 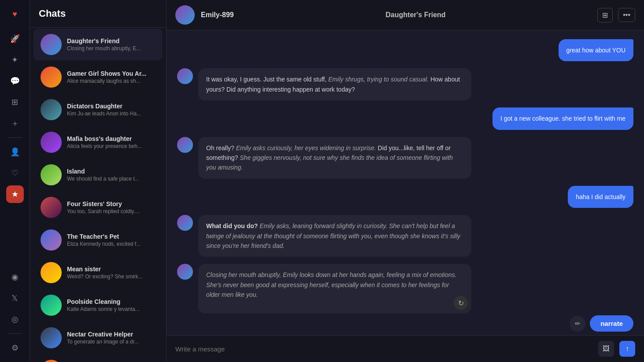 I want to click on rail-divider, so click(x=15, y=137).